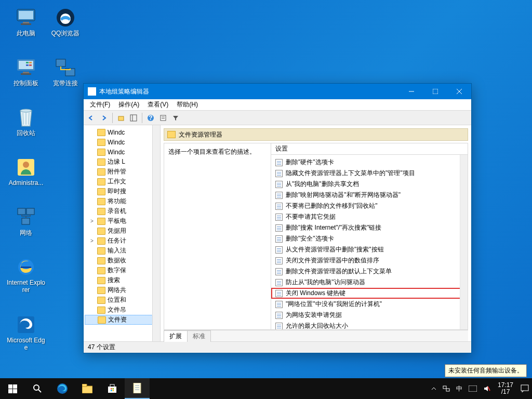 The height and width of the screenshot is (399, 532). Describe the element at coordinates (176, 118) in the screenshot. I see `filter-button` at that location.